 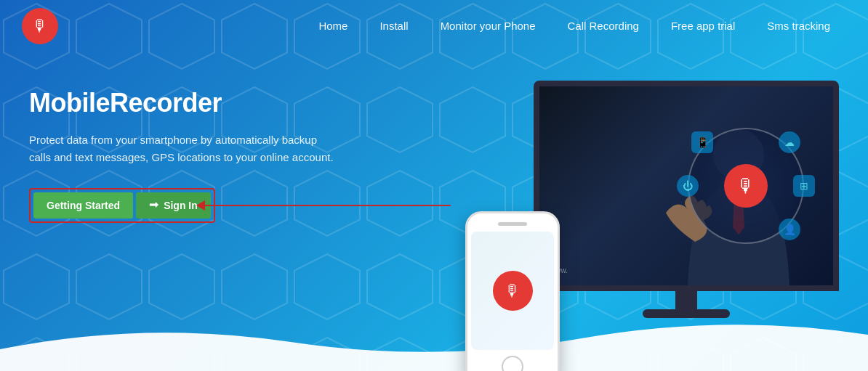 What do you see at coordinates (746, 186) in the screenshot?
I see `tech-circle: ☁ ⊞ 👤 📱 ⏻ 🎙` at bounding box center [746, 186].